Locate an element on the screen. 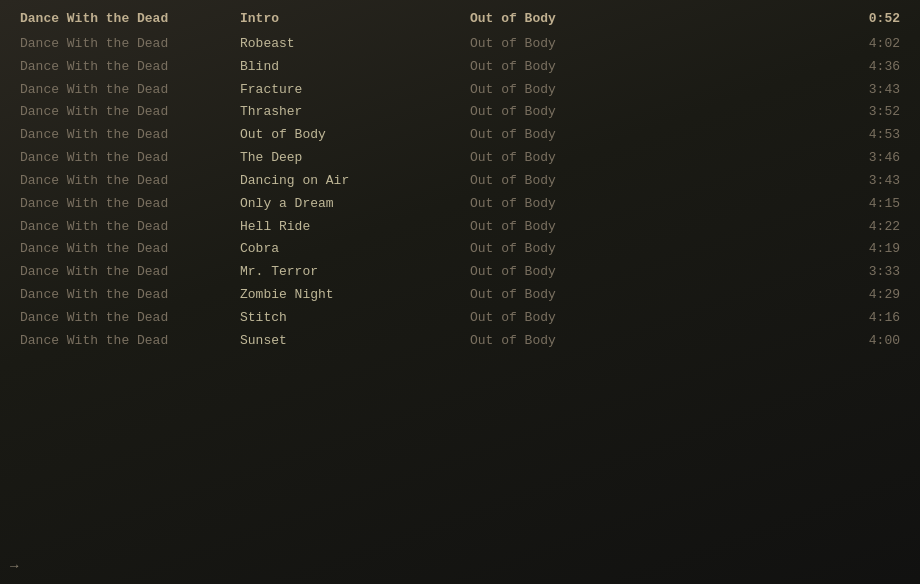 The height and width of the screenshot is (584, 920). track-title: Fracture is located at coordinates (355, 90).